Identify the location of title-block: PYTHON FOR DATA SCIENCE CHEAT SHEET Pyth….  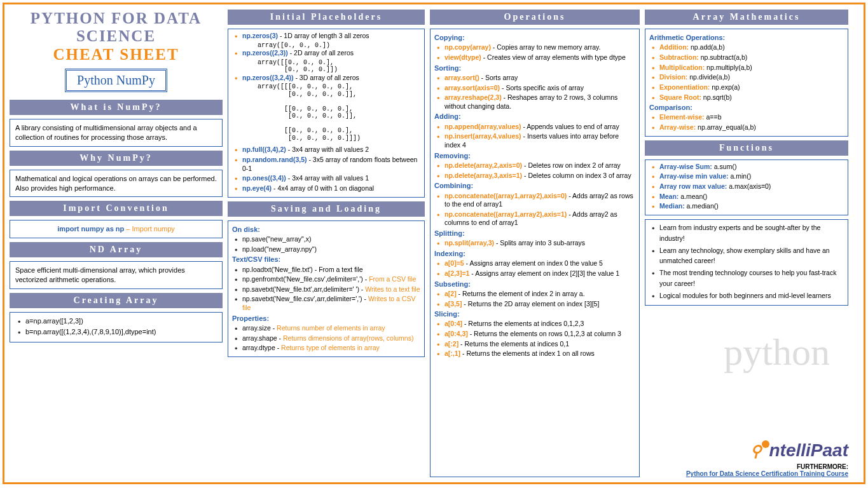
(116, 51).